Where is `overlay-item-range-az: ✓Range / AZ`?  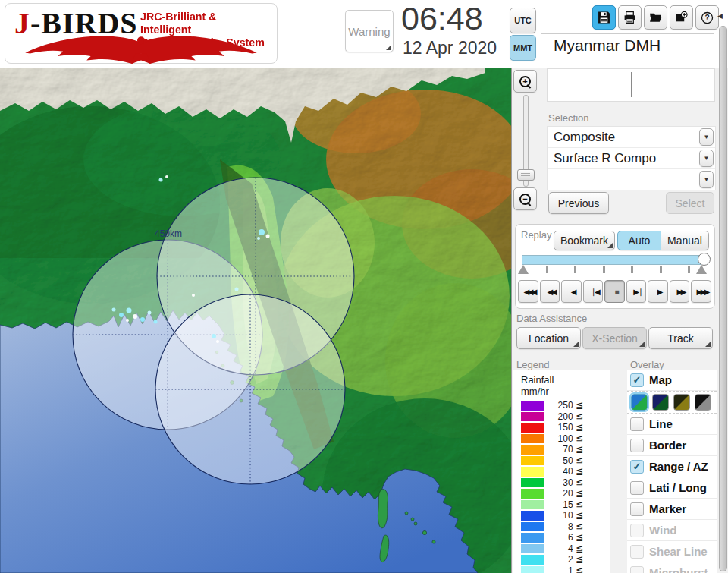
overlay-item-range-az: ✓Range / AZ is located at coordinates (672, 467).